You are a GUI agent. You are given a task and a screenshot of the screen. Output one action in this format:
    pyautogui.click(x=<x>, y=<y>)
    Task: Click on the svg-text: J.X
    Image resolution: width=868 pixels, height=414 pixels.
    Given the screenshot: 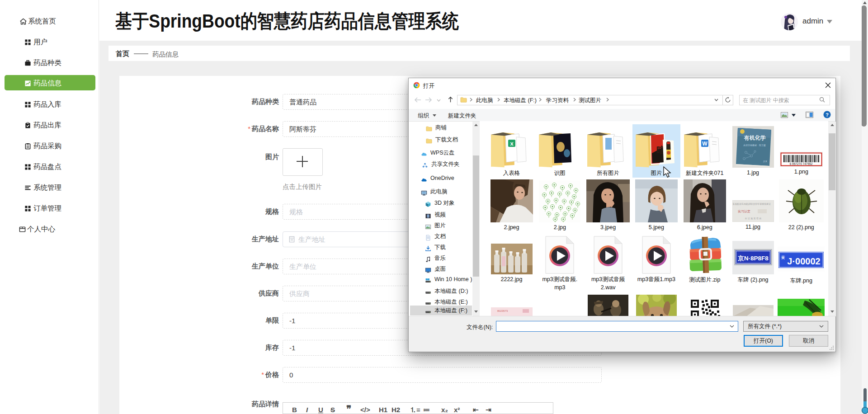 What is the action you would take?
    pyautogui.click(x=765, y=161)
    